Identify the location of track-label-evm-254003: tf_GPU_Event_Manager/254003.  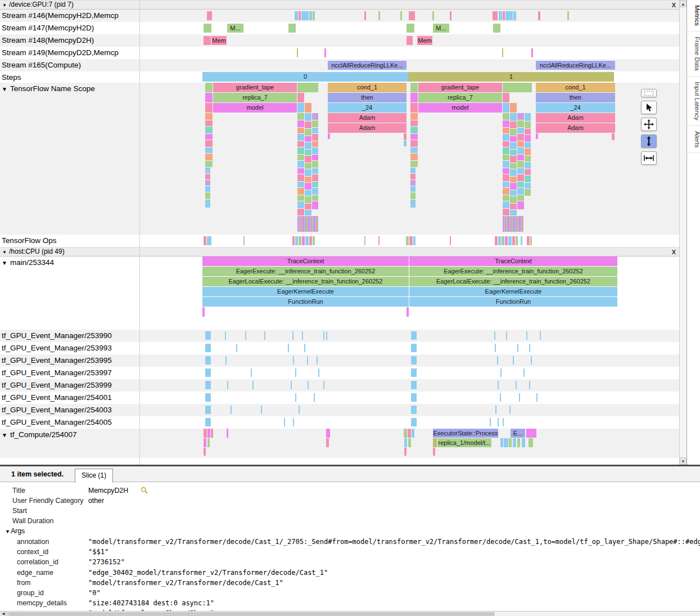
(70, 410).